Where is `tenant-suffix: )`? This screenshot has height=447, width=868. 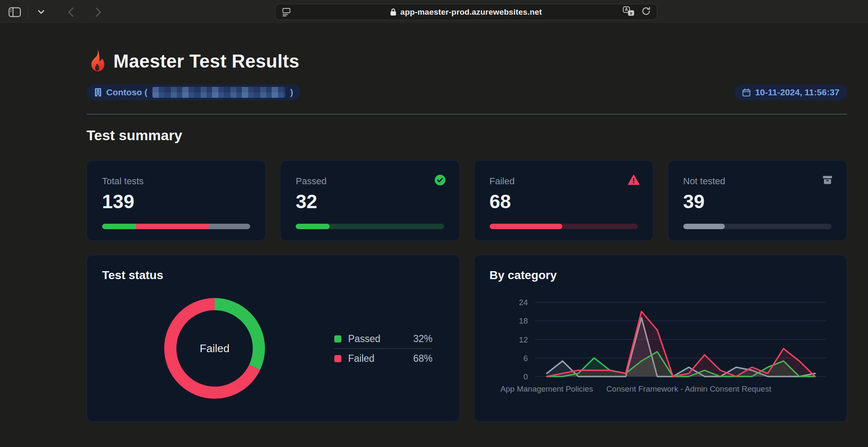 tenant-suffix: ) is located at coordinates (291, 92).